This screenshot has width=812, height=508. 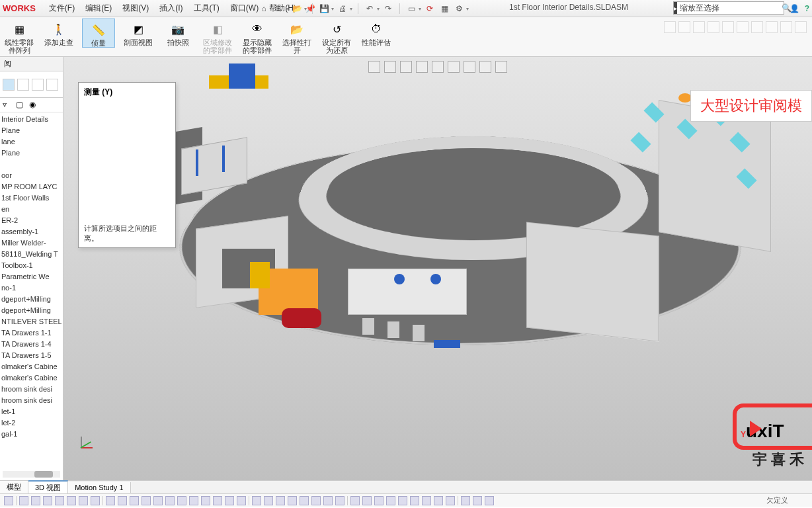 What do you see at coordinates (376, 32) in the screenshot?
I see `ribbon-perf-eval: ⏱ 性能评估` at bounding box center [376, 32].